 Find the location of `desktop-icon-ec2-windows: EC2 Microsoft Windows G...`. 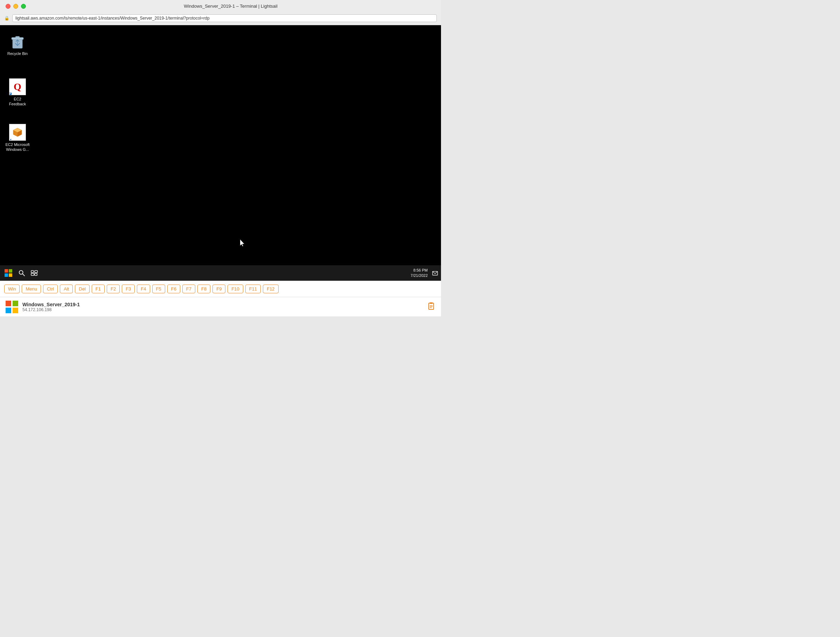

desktop-icon-ec2-windows: EC2 Microsoft Windows G... is located at coordinates (17, 138).